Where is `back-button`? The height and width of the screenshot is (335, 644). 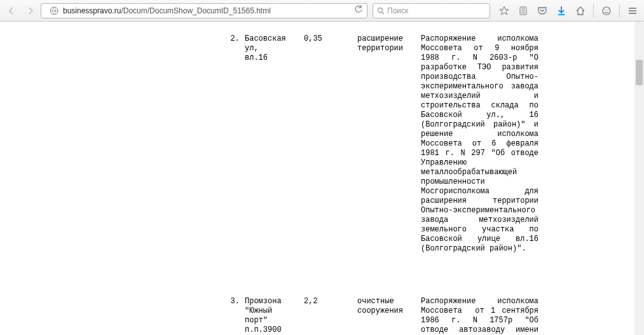 back-button is located at coordinates (11, 11).